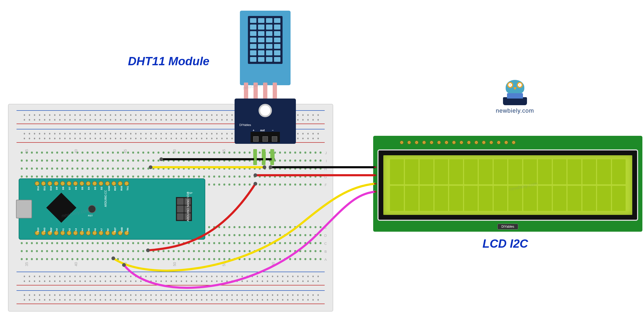 The width and height of the screenshot is (644, 335). What do you see at coordinates (458, 142) in the screenshot?
I see `lcd-pin-strip` at bounding box center [458, 142].